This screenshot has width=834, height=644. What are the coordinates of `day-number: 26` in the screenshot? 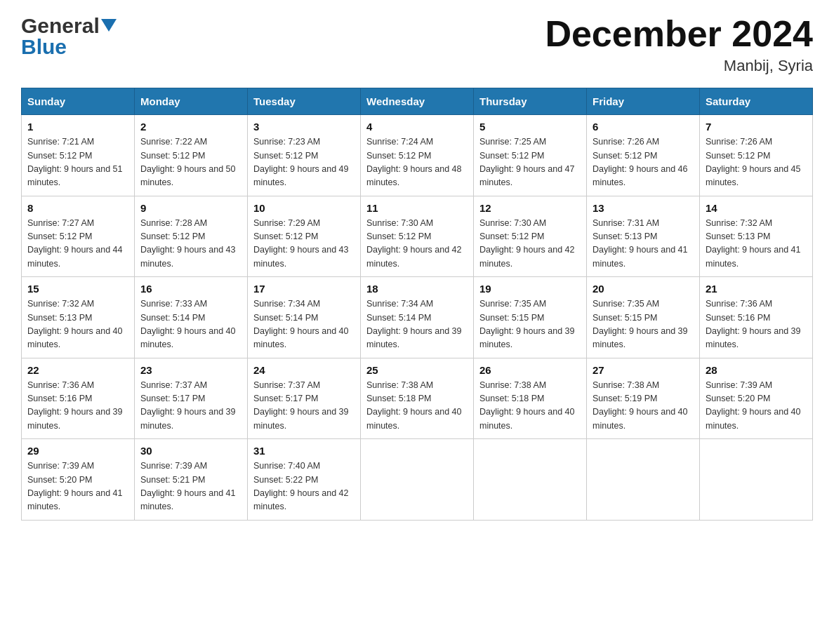 It's located at (530, 370).